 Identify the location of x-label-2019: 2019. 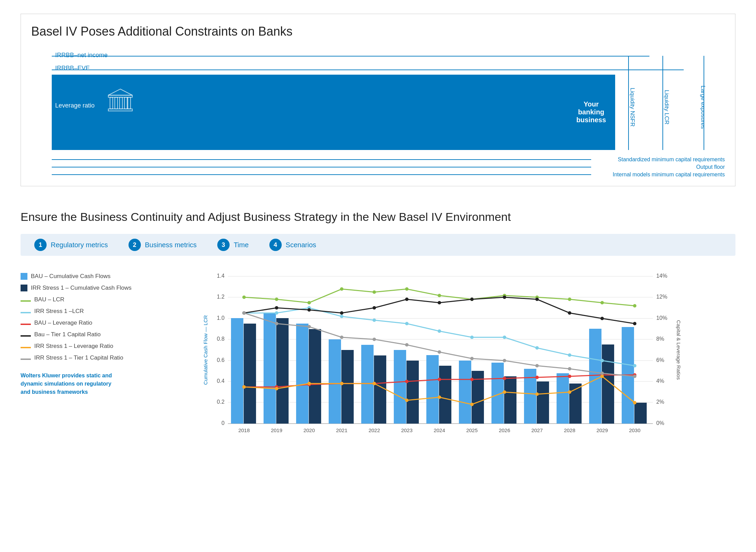
(276, 430).